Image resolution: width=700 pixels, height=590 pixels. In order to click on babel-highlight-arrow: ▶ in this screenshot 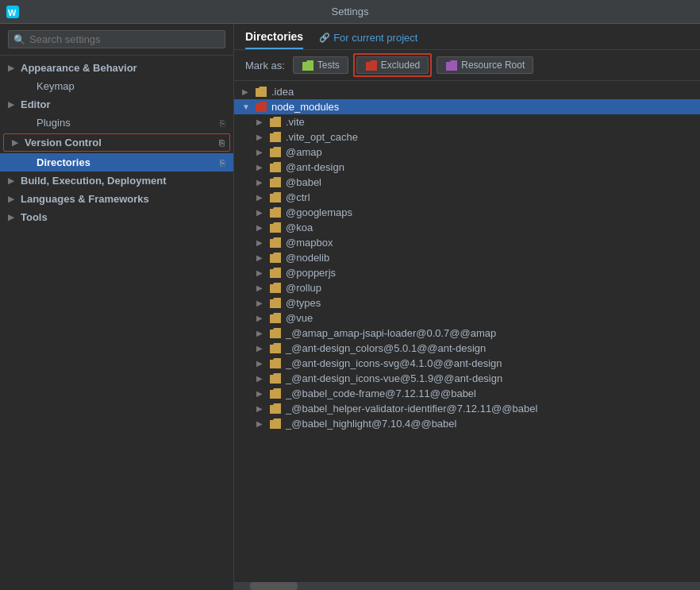, I will do `click(261, 424)`.